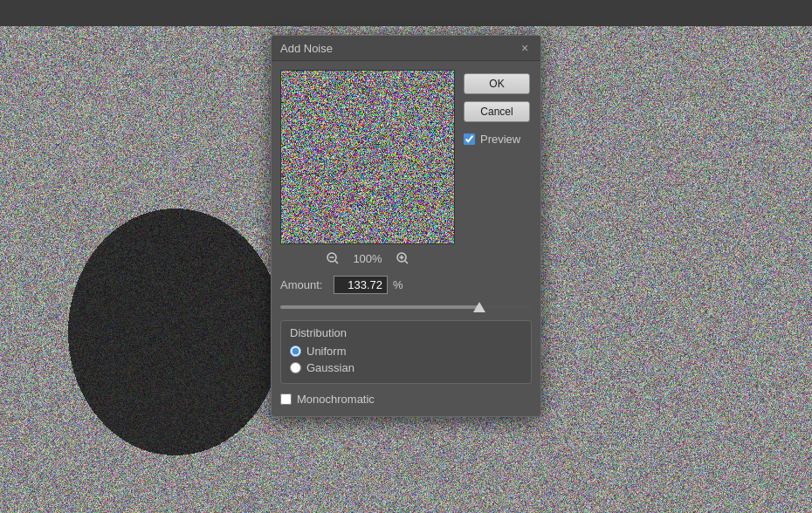  I want to click on preview-checkbox, so click(470, 140).